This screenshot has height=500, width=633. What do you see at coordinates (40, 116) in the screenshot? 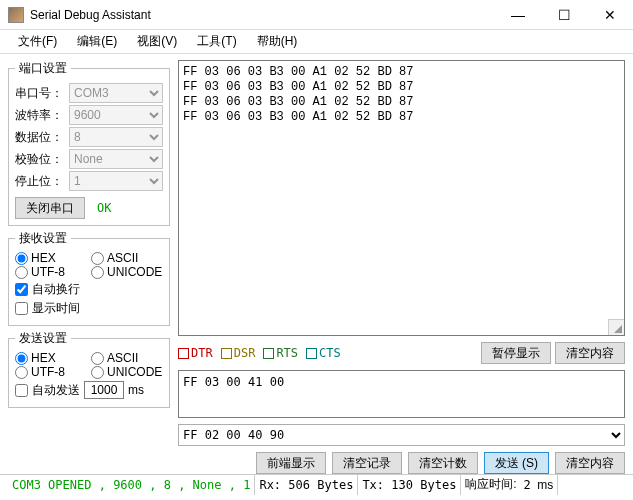
I see `baud-label: 波特率：` at bounding box center [40, 116].